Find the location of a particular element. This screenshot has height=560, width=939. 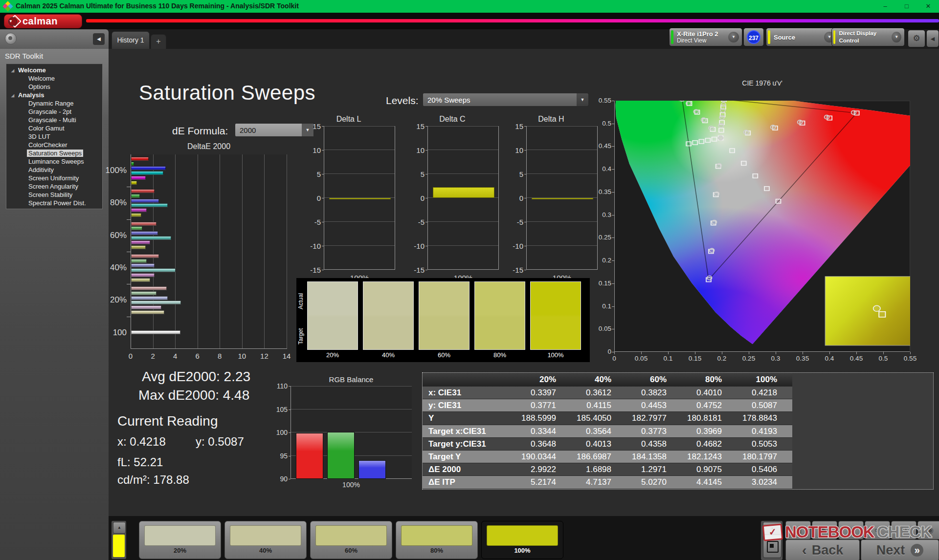

sidebar-item-welcome: Welcome is located at coordinates (54, 78).